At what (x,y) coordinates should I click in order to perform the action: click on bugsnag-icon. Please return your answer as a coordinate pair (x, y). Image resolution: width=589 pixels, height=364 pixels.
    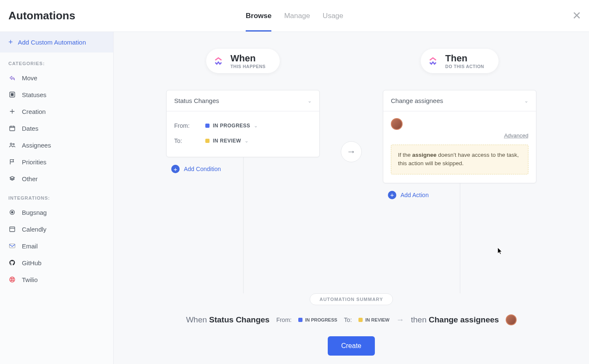
    Looking at the image, I should click on (12, 212).